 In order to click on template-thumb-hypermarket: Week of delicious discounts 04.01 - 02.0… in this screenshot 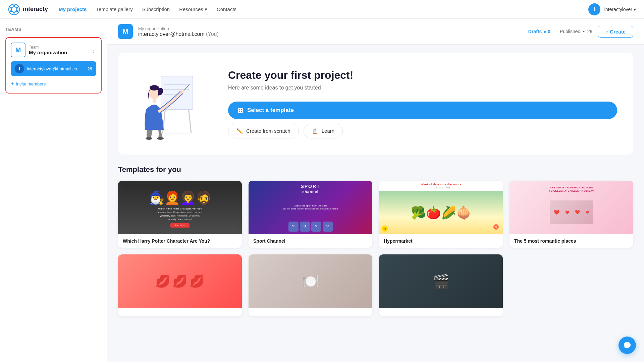, I will do `click(441, 207)`.